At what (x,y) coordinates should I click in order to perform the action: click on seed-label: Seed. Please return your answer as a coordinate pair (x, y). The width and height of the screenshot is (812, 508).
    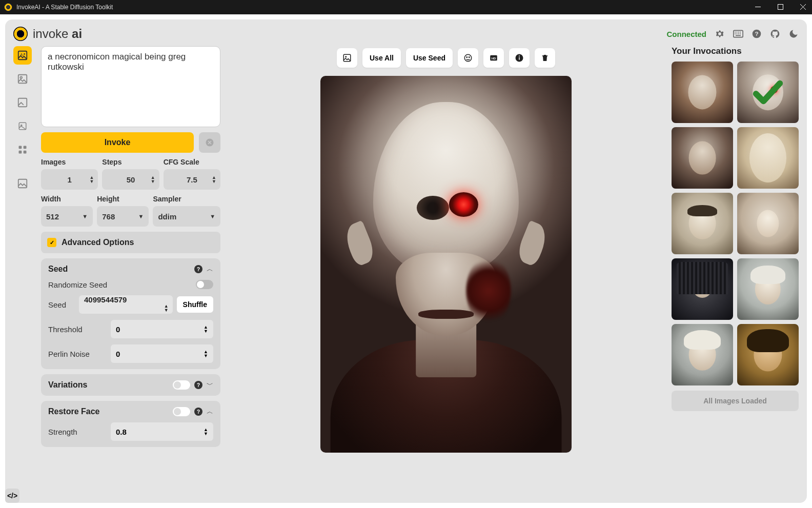
    Looking at the image, I should click on (61, 304).